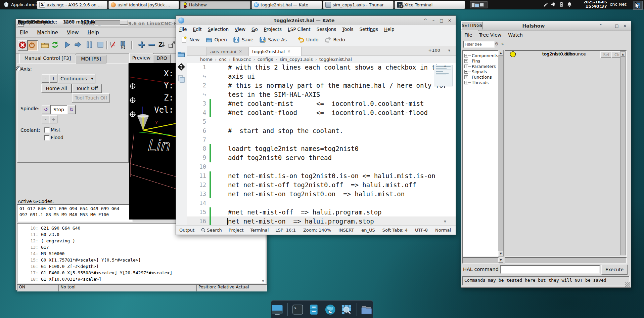  I want to click on editor-line: 7, so click(321, 140).